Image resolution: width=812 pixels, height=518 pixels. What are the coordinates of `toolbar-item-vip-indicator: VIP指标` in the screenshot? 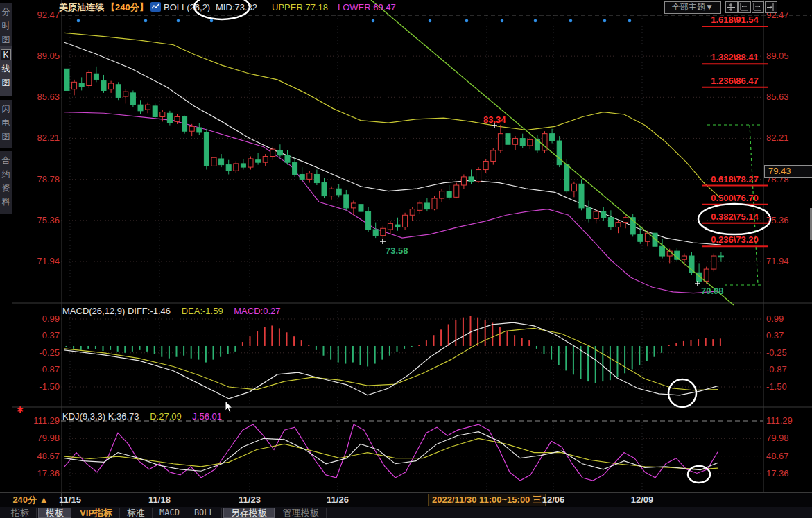 It's located at (96, 513).